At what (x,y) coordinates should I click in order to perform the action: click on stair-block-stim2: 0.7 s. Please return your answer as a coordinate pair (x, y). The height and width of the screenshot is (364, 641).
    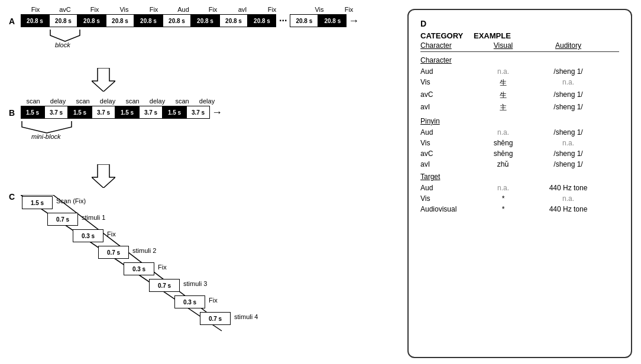
    Looking at the image, I should click on (114, 252).